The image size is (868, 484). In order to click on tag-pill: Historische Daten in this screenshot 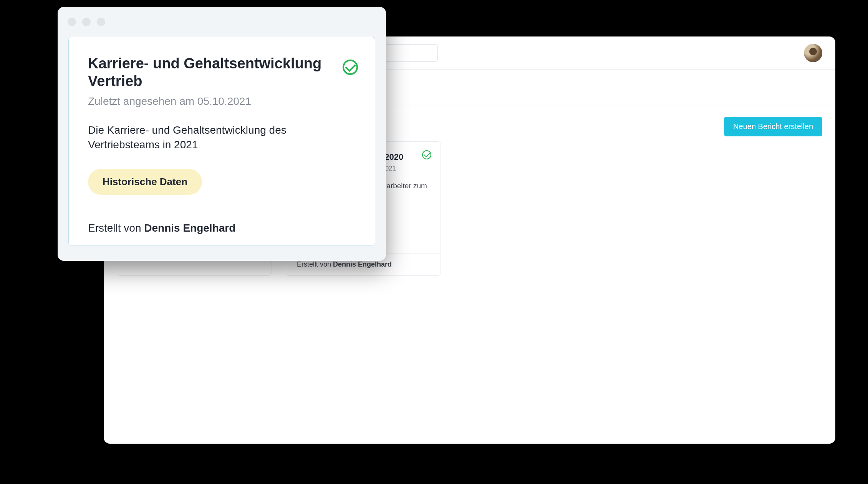, I will do `click(145, 182)`.